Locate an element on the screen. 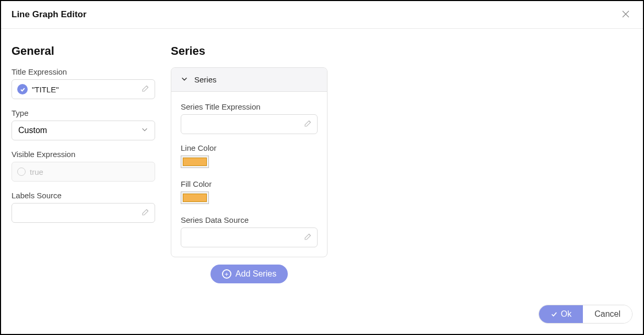 Image resolution: width=644 pixels, height=335 pixels. general-heading: General is located at coordinates (84, 51).